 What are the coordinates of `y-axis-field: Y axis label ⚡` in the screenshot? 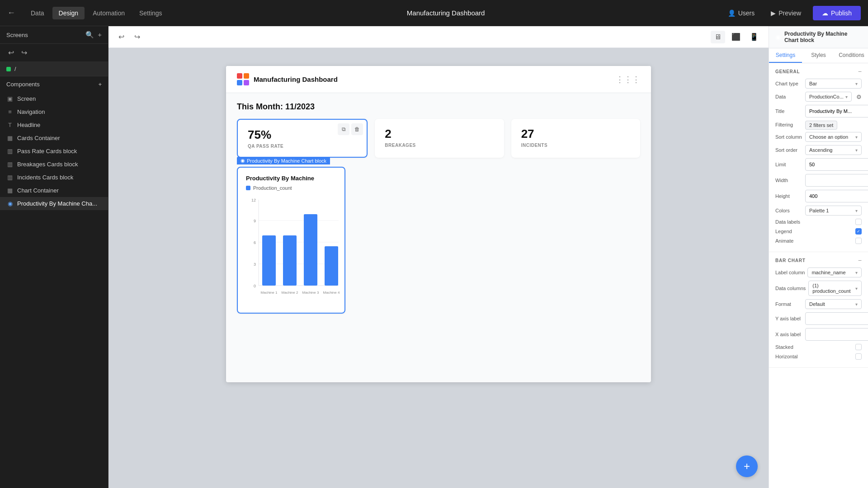 It's located at (818, 319).